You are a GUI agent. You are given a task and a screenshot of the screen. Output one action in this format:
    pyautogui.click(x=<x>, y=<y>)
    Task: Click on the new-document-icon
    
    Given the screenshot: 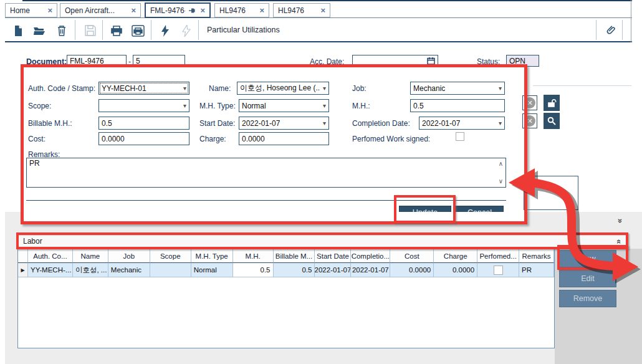 What is the action you would take?
    pyautogui.click(x=18, y=31)
    